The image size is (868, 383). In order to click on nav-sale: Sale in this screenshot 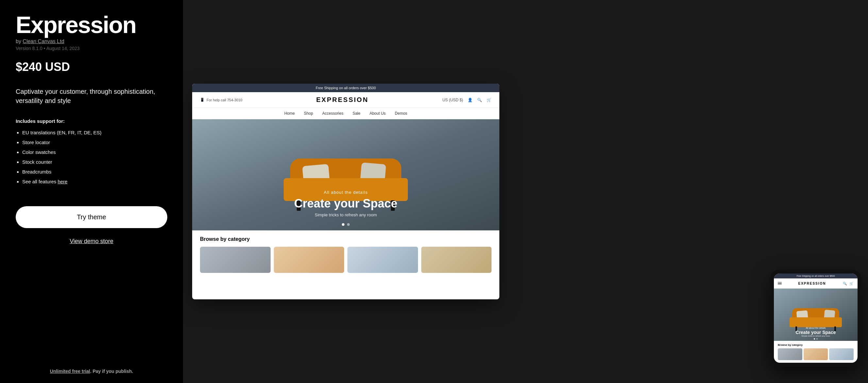, I will do `click(356, 113)`.